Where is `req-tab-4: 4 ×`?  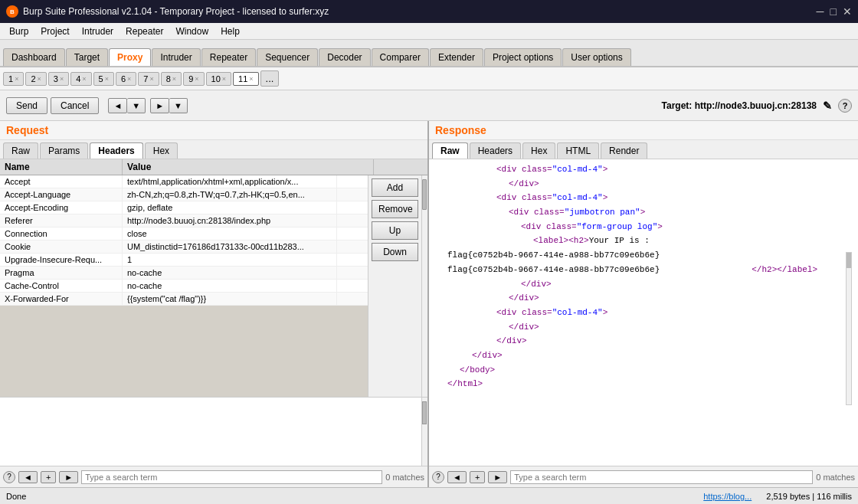
req-tab-4: 4 × is located at coordinates (81, 79).